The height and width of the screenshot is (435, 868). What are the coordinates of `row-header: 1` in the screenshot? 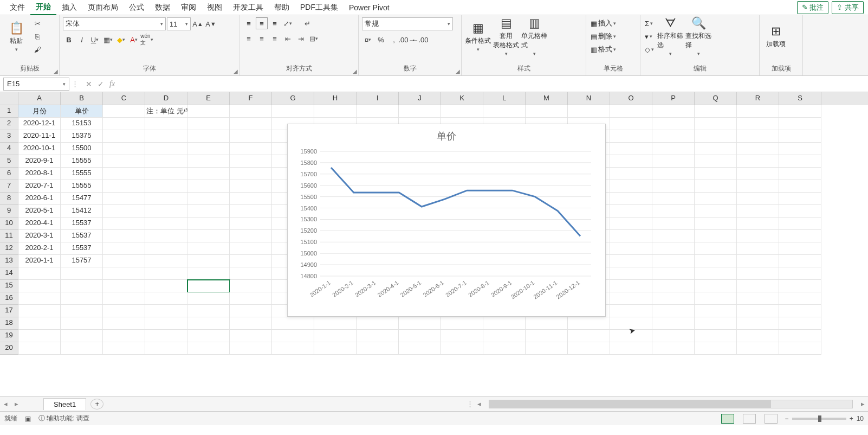 It's located at (9, 112).